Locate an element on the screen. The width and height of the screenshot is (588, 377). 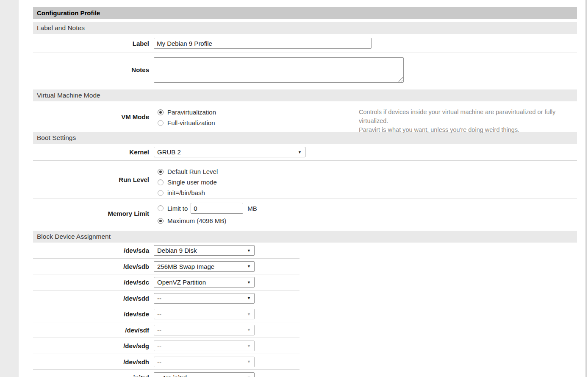
kernel-select: GRUB 2 ▼ is located at coordinates (230, 152).